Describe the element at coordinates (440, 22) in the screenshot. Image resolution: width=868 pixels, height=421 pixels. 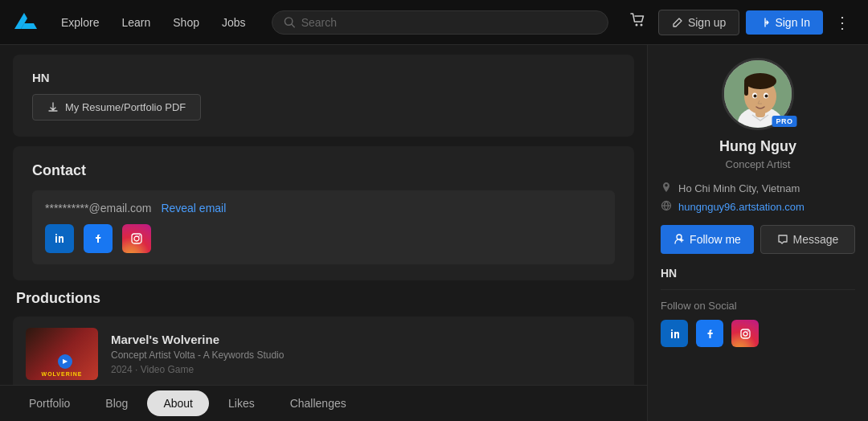
I see `search-bar` at that location.